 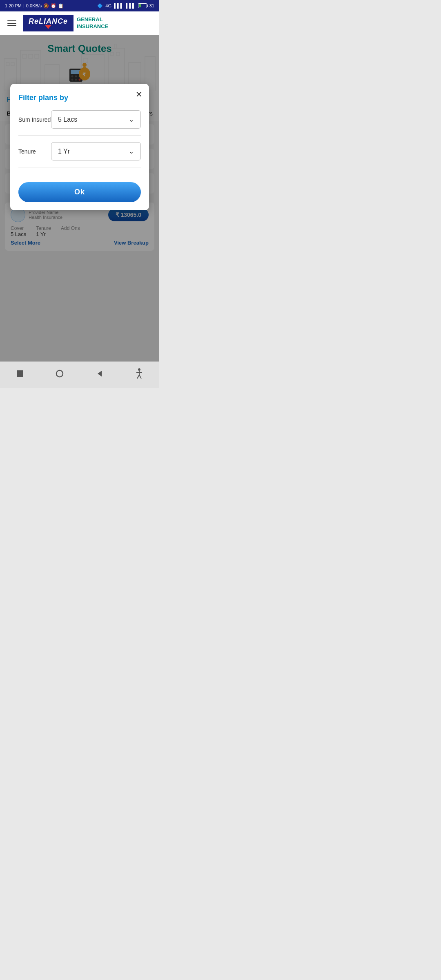 I want to click on filter-modal: Filter plans by ✕ Sum Insured 5 Lacs ⌄ T…, so click(x=80, y=147).